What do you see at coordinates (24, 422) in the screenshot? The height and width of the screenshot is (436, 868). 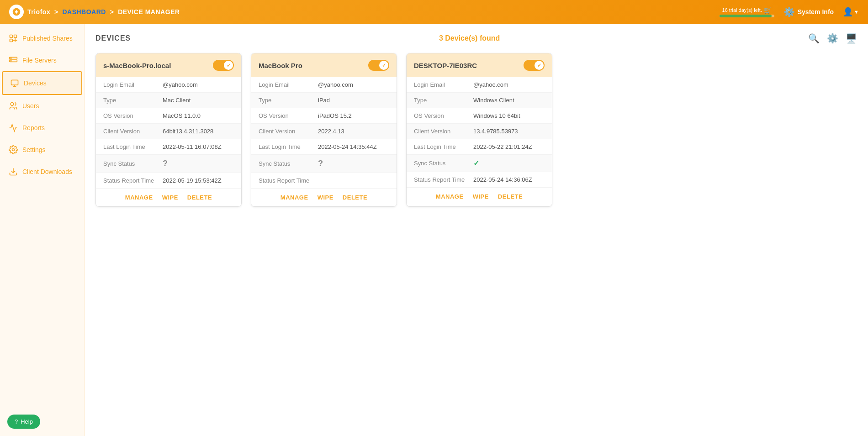 I see `help-button: ? Help` at bounding box center [24, 422].